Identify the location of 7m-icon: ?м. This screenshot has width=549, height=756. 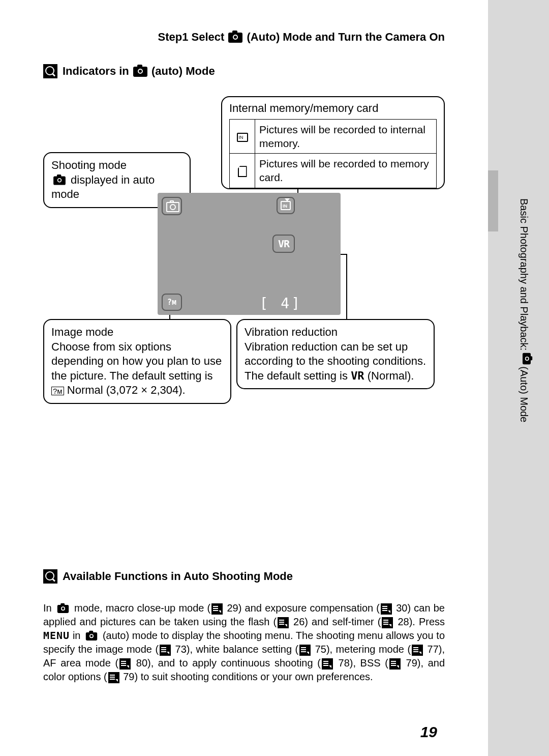
(58, 391).